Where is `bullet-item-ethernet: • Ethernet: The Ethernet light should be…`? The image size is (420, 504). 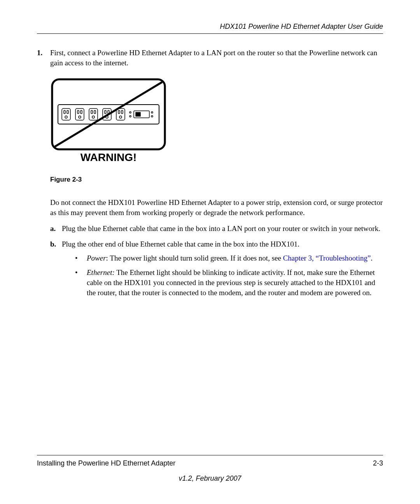 bullet-item-ethernet: • Ethernet: The Ethernet light should be… is located at coordinates (229, 282).